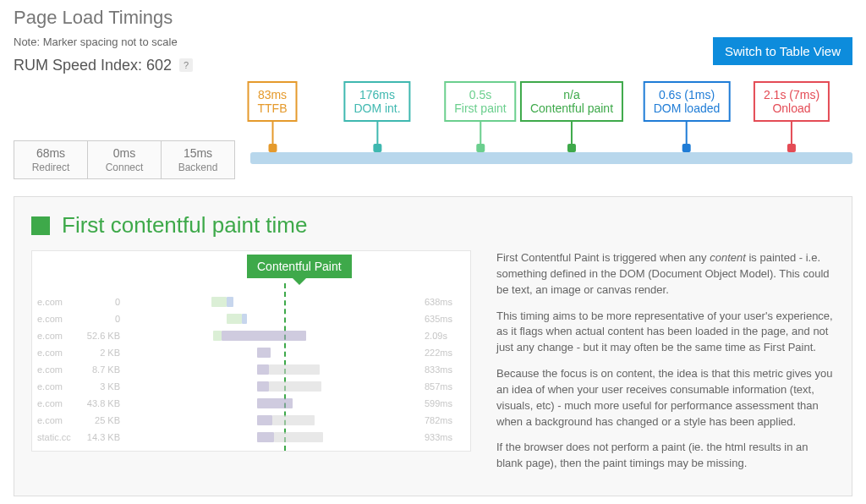 The image size is (866, 504). I want to click on marker-label: DOM int., so click(377, 108).